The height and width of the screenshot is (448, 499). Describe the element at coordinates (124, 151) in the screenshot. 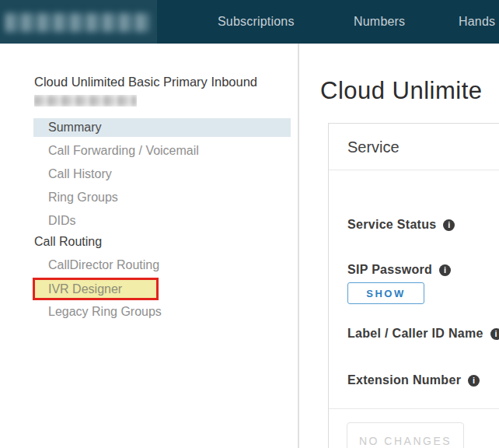

I see `sidebar-item-call-forwarding-voicemail: Call Forwarding / Voicemail` at that location.